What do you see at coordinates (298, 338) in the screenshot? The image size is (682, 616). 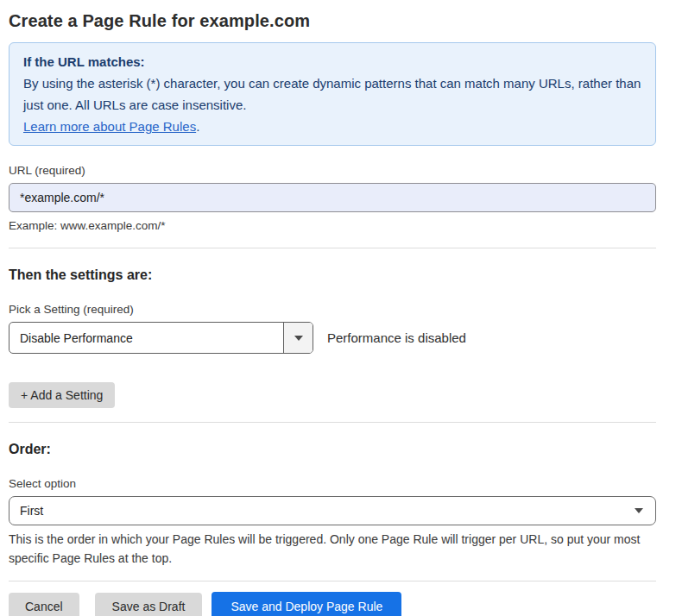 I see `setting-dropdown-arrow-button` at bounding box center [298, 338].